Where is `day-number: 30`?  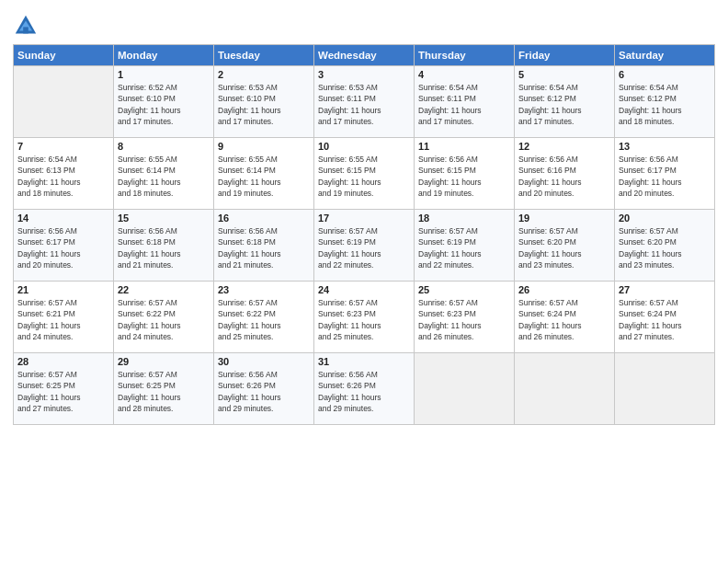 day-number: 30 is located at coordinates (264, 362).